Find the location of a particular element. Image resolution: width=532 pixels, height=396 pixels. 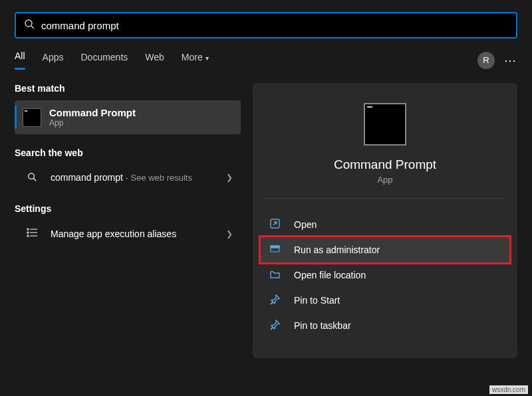

chevron-down-icon: ▾ is located at coordinates (207, 58).